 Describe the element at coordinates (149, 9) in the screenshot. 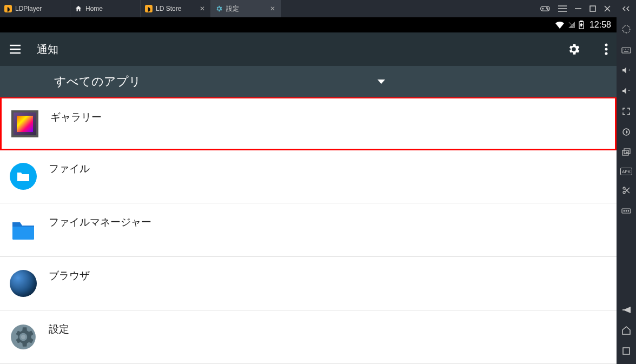

I see `ldstore-icon: ◗` at that location.